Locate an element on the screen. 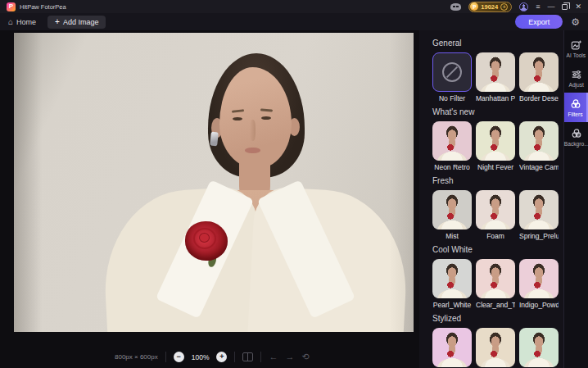  filters-venn-icon is located at coordinates (576, 104).